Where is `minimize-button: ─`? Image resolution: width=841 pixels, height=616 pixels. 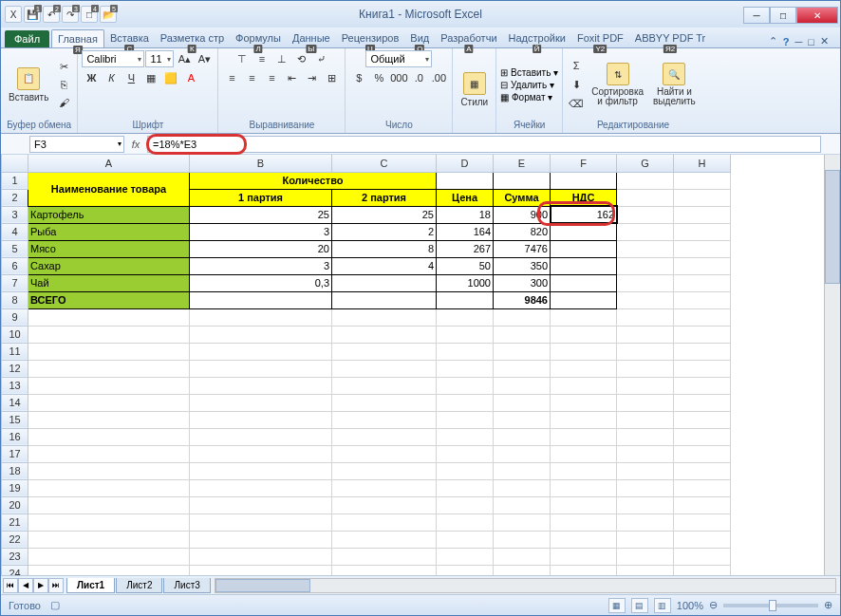 minimize-button: ─ is located at coordinates (757, 15).